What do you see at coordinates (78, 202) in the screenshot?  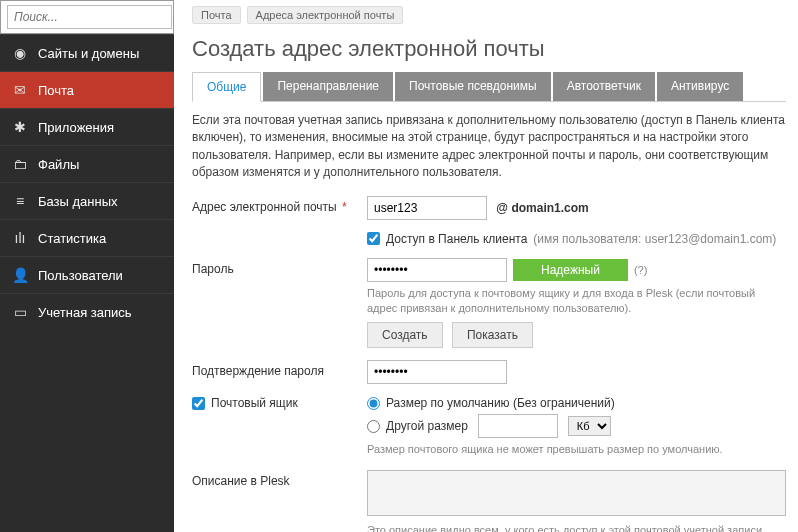 I see `nav-label: Базы данных` at bounding box center [78, 202].